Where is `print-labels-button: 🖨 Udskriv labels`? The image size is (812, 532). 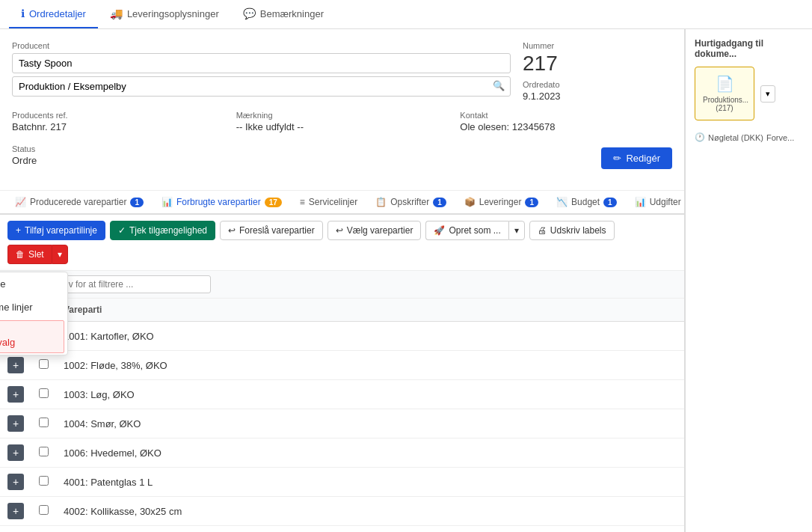 print-labels-button: 🖨 Udskriv labels is located at coordinates (572, 230).